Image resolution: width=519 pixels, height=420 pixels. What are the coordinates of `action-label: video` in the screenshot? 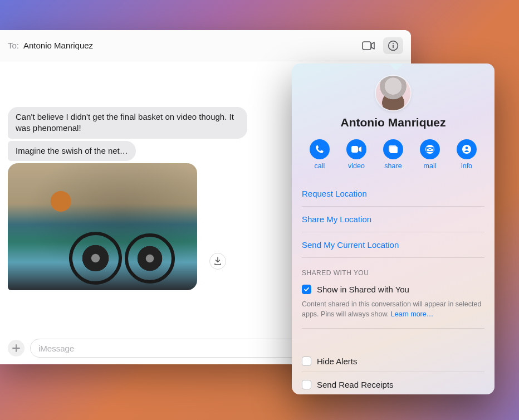 It's located at (356, 166).